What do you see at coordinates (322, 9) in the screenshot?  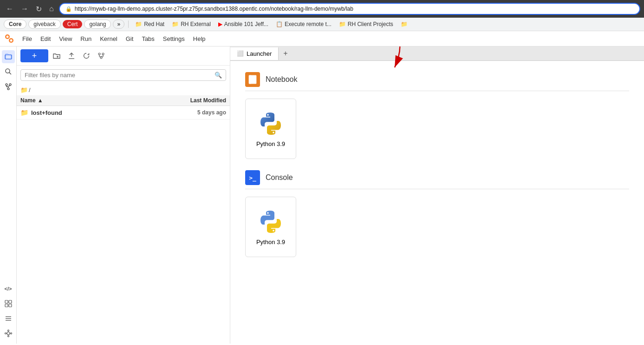 I see `browser-chrome: ← → ↻ ⌂ 🔒 https://mywb-rag-llm-demo.apps…` at bounding box center [322, 9].